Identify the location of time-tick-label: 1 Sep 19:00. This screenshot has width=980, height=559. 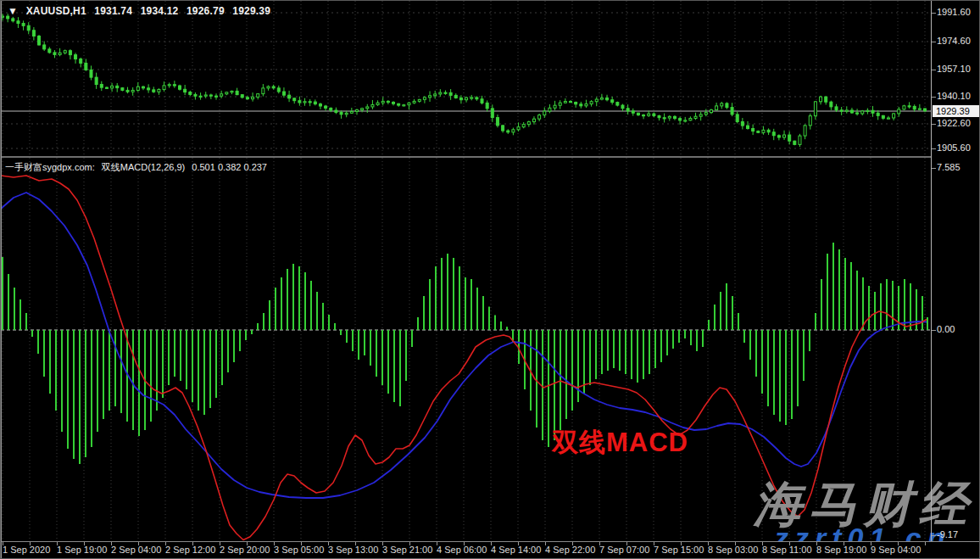
(81, 550).